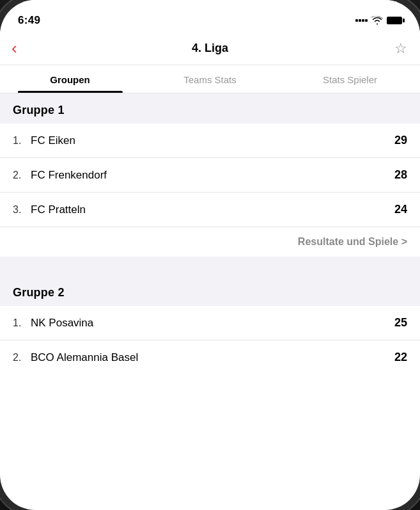 The height and width of the screenshot is (510, 420). Describe the element at coordinates (70, 79) in the screenshot. I see `tab-groupen: Groupen` at that location.